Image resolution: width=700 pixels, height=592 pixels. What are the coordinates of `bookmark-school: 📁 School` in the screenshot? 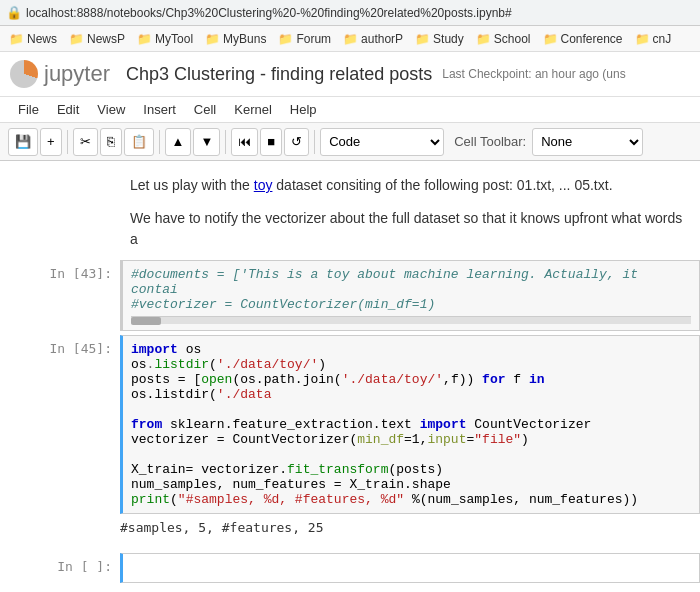 It's located at (504, 39).